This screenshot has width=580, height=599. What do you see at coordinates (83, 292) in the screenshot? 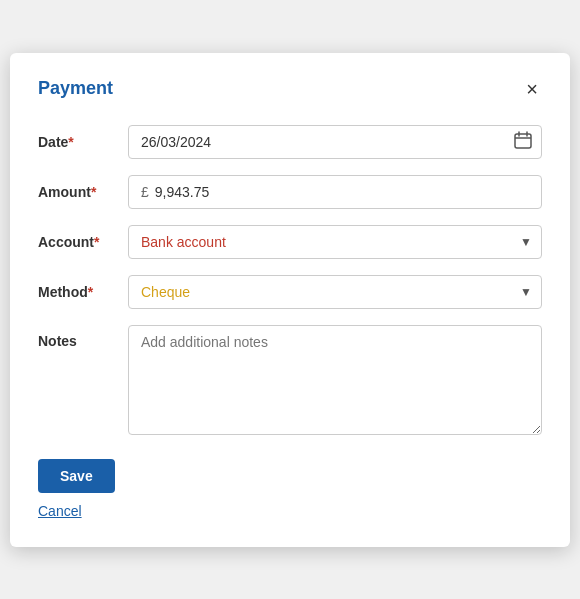
I see `method-label: Method*` at bounding box center [83, 292].